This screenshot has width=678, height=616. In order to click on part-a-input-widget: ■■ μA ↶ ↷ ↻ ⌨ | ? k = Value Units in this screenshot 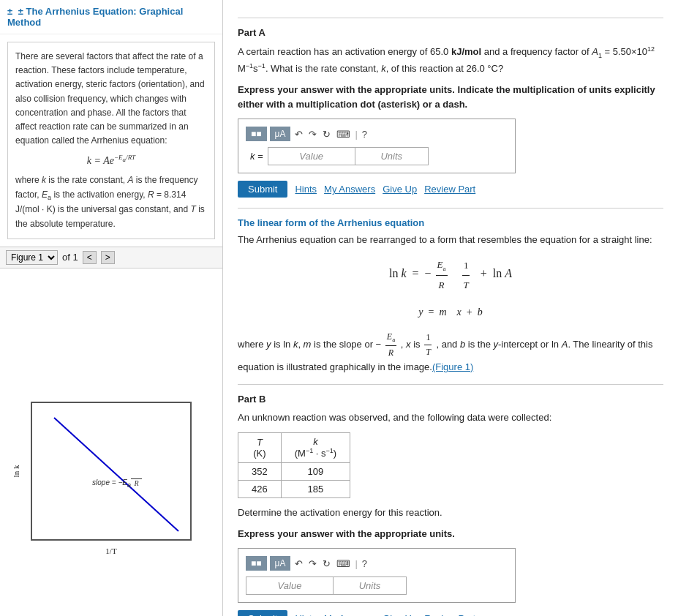, I will do `click(377, 146)`.